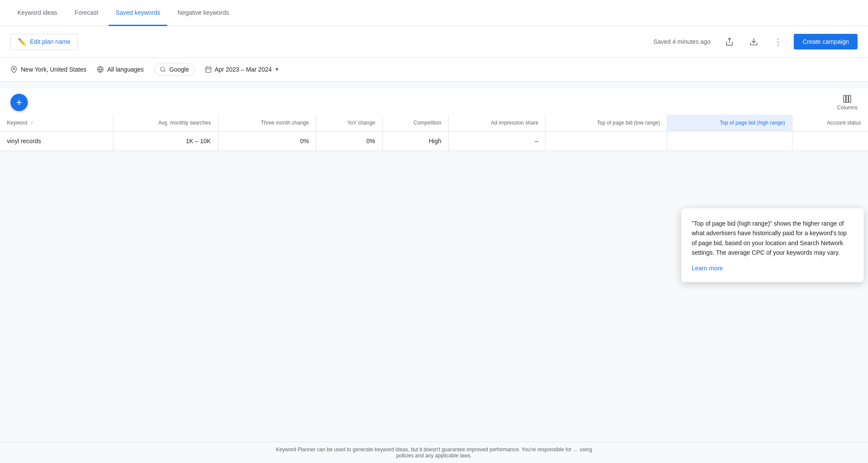 Image resolution: width=868 pixels, height=463 pixels. I want to click on three-month-cell: 0%, so click(267, 141).